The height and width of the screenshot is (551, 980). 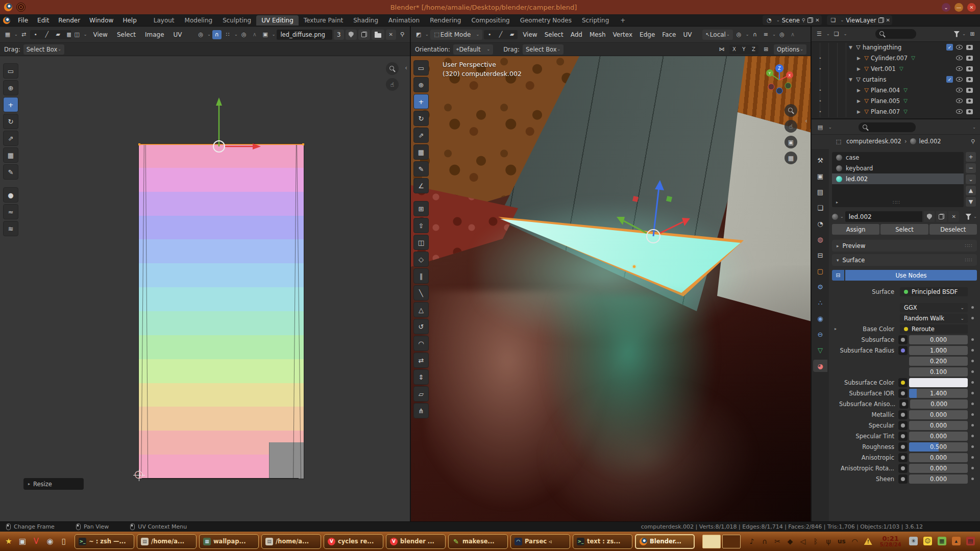 I want to click on filter-image-icon: ❏, so click(x=837, y=34).